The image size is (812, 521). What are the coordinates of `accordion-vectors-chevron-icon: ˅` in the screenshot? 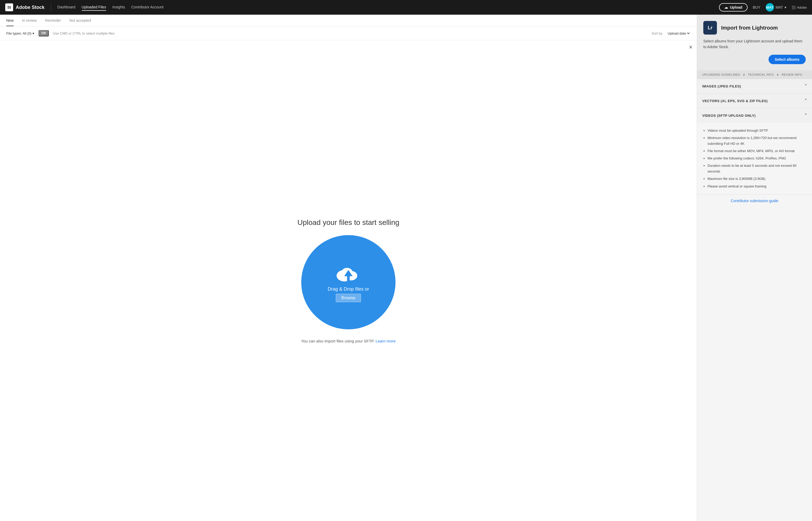 It's located at (806, 101).